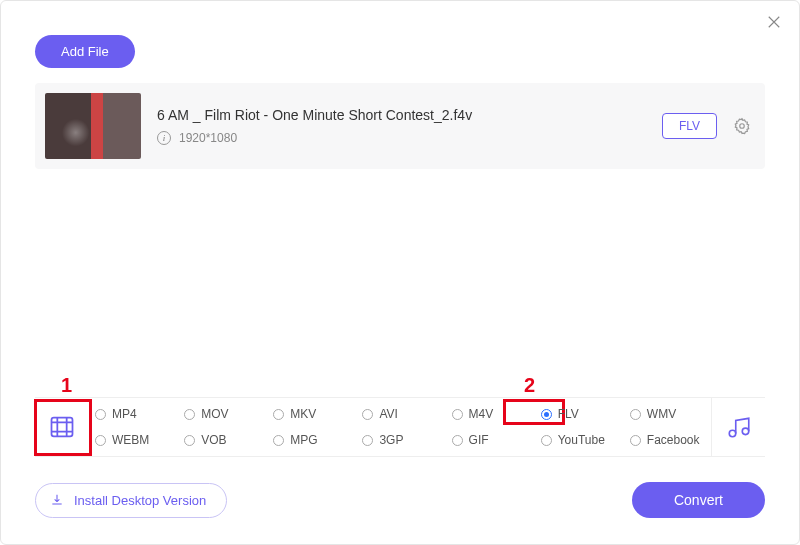 The width and height of the screenshot is (800, 545). What do you see at coordinates (222, 414) in the screenshot?
I see `format-option-mov: MOV` at bounding box center [222, 414].